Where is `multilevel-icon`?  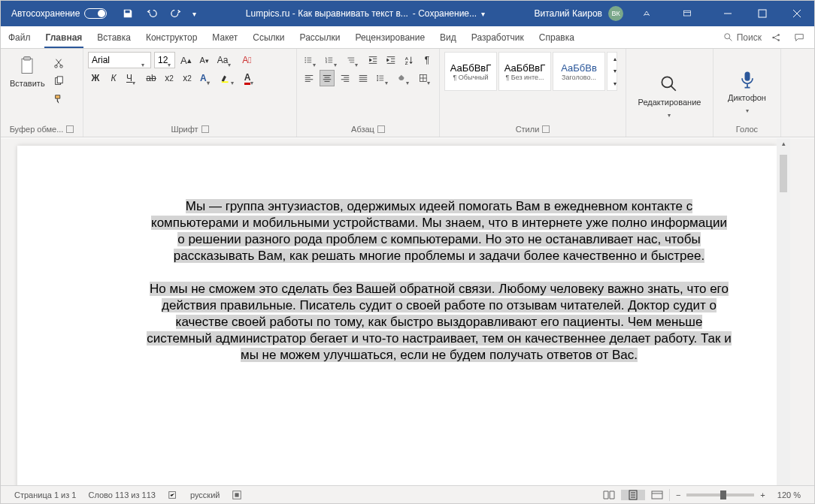
multilevel-icon is located at coordinates (353, 60).